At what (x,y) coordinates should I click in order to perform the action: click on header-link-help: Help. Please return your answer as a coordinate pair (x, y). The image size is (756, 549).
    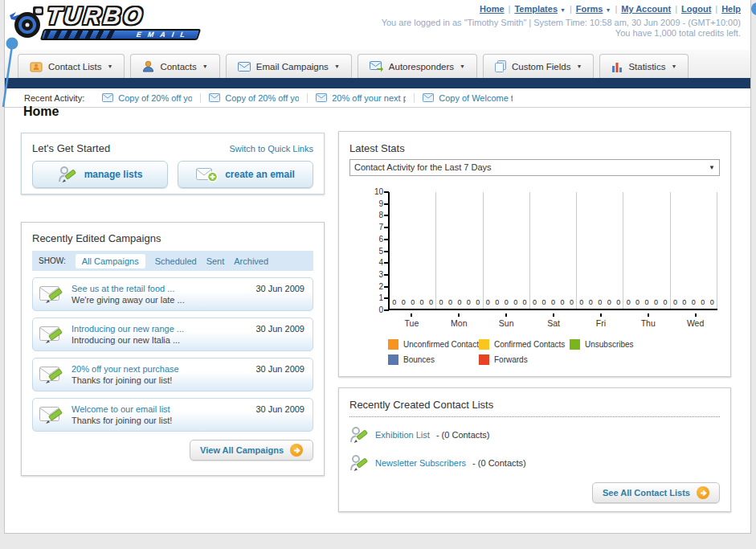
    Looking at the image, I should click on (731, 9).